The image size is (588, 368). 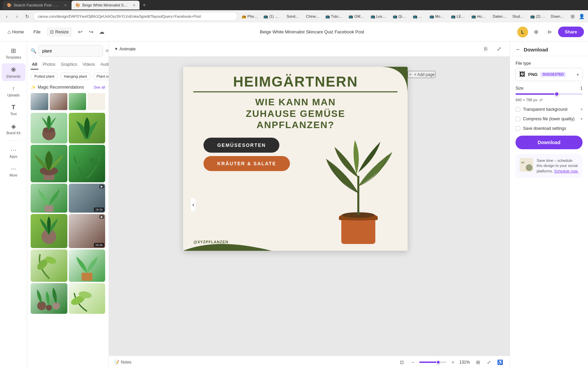 I want to click on canva-home-button: ⌂ Home, so click(x=16, y=32).